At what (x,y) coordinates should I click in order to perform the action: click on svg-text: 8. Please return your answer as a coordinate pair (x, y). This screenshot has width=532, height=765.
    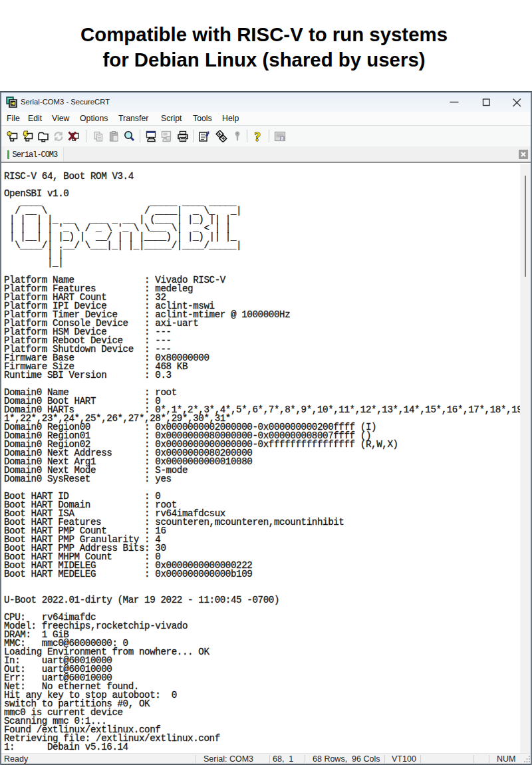
    Looking at the image, I should click on (283, 138).